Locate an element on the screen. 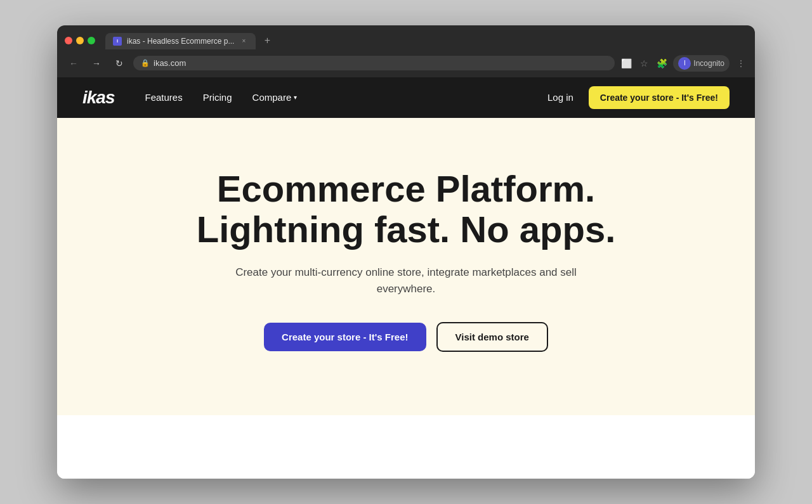 The width and height of the screenshot is (812, 504). hero-subtext: Create your multi-currency online store,… is located at coordinates (406, 280).